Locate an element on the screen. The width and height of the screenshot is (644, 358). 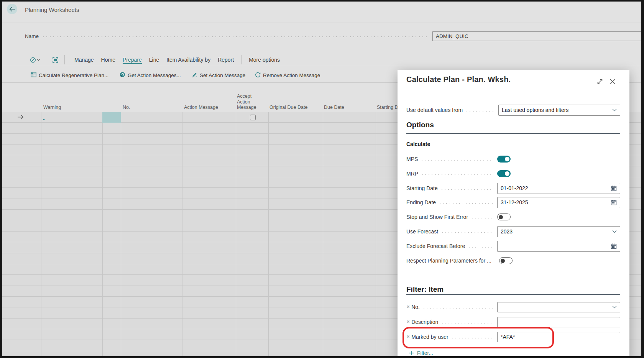
starting-date-field: 01-01-2022 is located at coordinates (559, 189).